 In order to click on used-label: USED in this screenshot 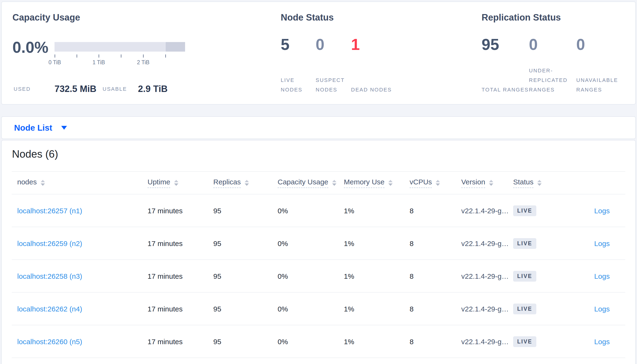, I will do `click(22, 89)`.